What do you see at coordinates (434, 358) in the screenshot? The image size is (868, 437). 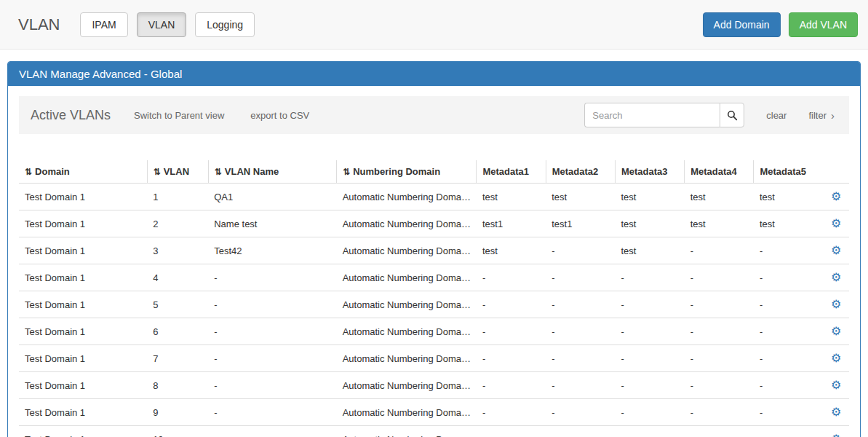 I see `table-row: Test Domain 17-Automatic Numbering Doma……` at bounding box center [434, 358].